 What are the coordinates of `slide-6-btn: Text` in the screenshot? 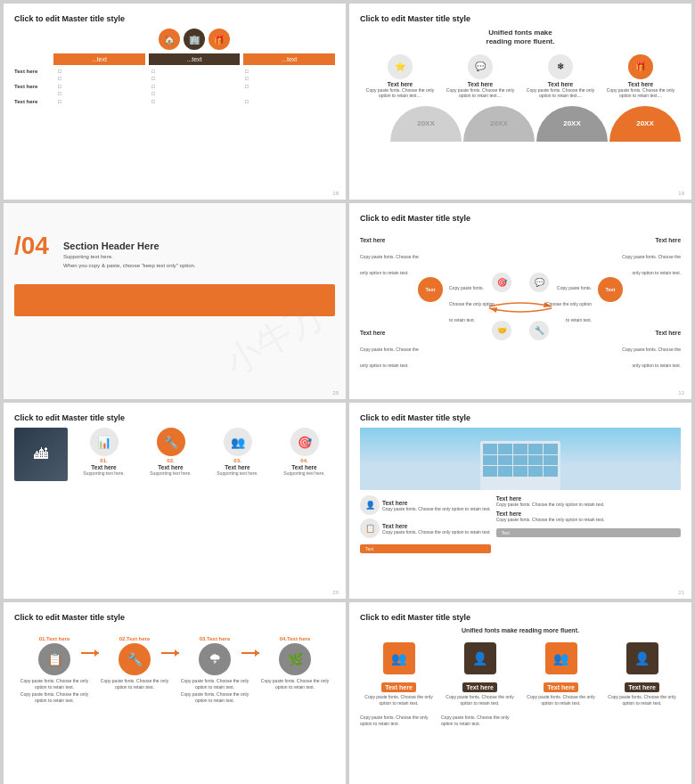 It's located at (426, 549).